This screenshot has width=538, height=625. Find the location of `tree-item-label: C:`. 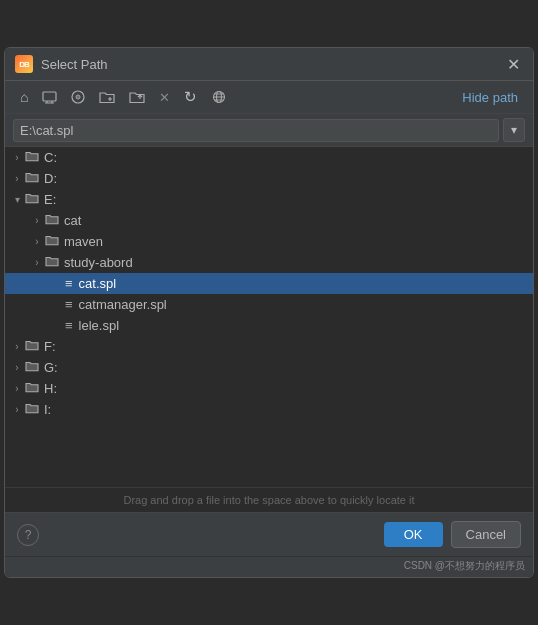

tree-item-label: C: is located at coordinates (288, 158).